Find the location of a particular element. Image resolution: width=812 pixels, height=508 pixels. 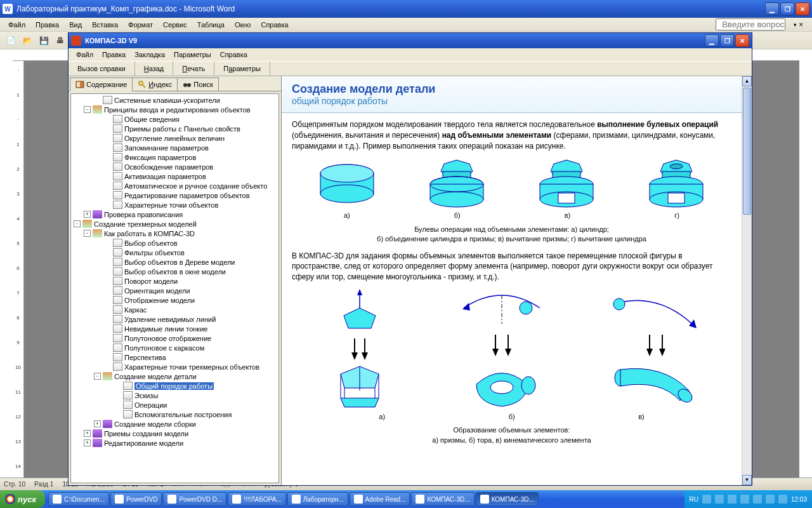

tree-item: Характерные точки объектов is located at coordinates (175, 204).